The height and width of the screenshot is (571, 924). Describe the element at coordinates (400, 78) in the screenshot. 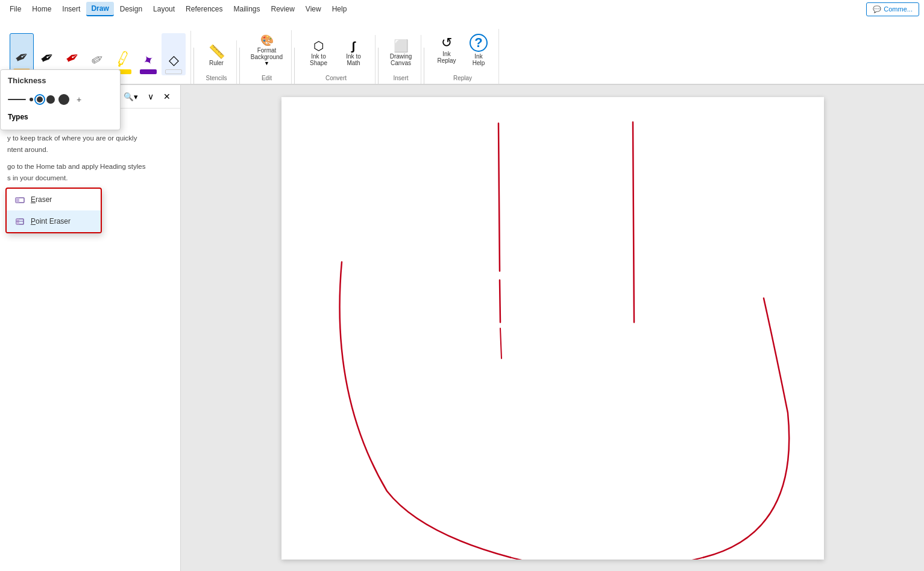

I see `insert-label: Insert` at that location.